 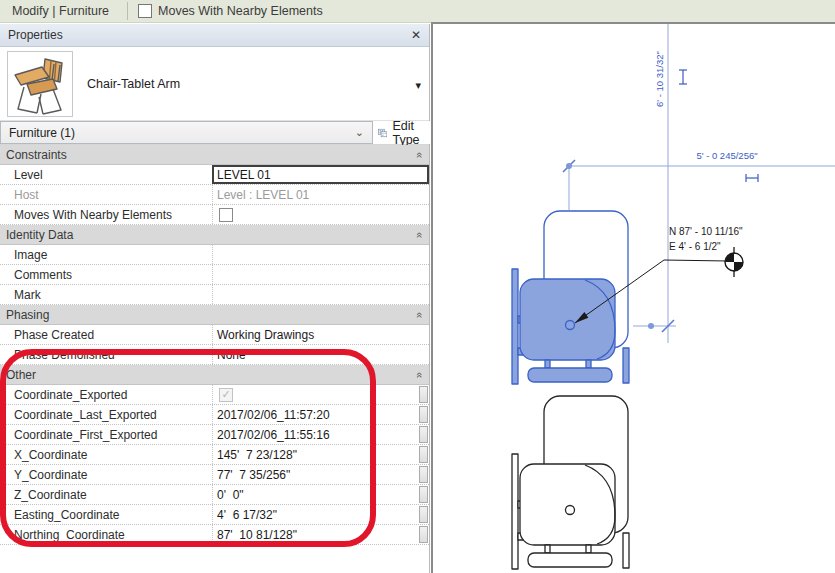 What do you see at coordinates (214, 255) in the screenshot?
I see `property-row-image: Image` at bounding box center [214, 255].